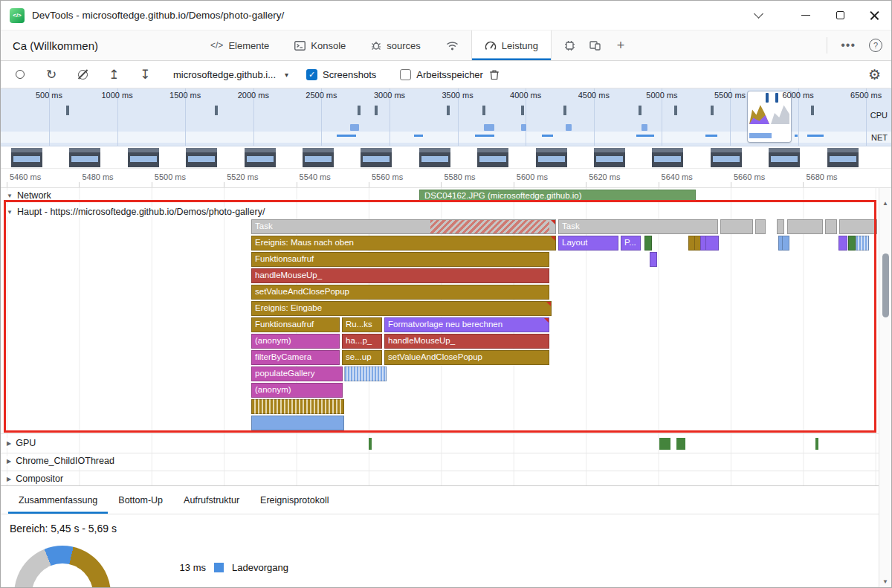  Describe the element at coordinates (404, 243) in the screenshot. I see `flame-bar: Ereignis: Maus nach oben` at that location.